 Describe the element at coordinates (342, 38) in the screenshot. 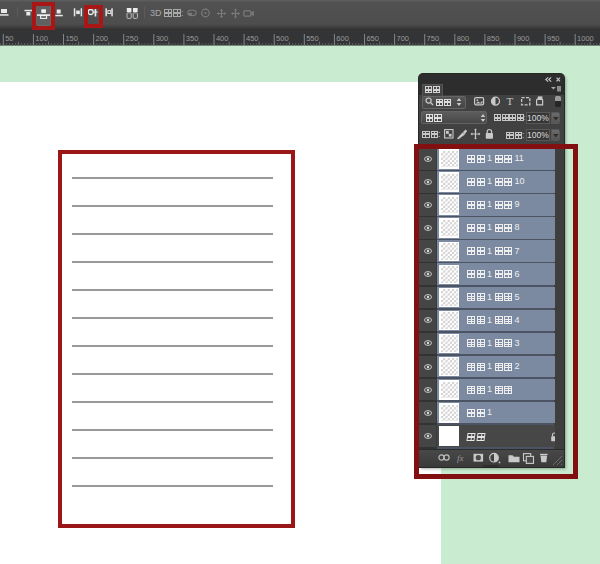

I see `svg-text: 600` at that location.